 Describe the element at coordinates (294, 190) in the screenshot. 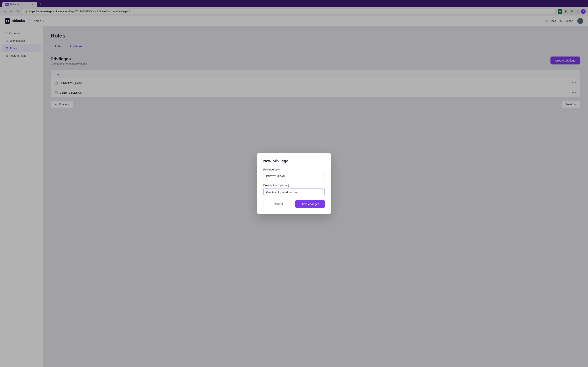

I see `description-group: Description (optional)` at that location.